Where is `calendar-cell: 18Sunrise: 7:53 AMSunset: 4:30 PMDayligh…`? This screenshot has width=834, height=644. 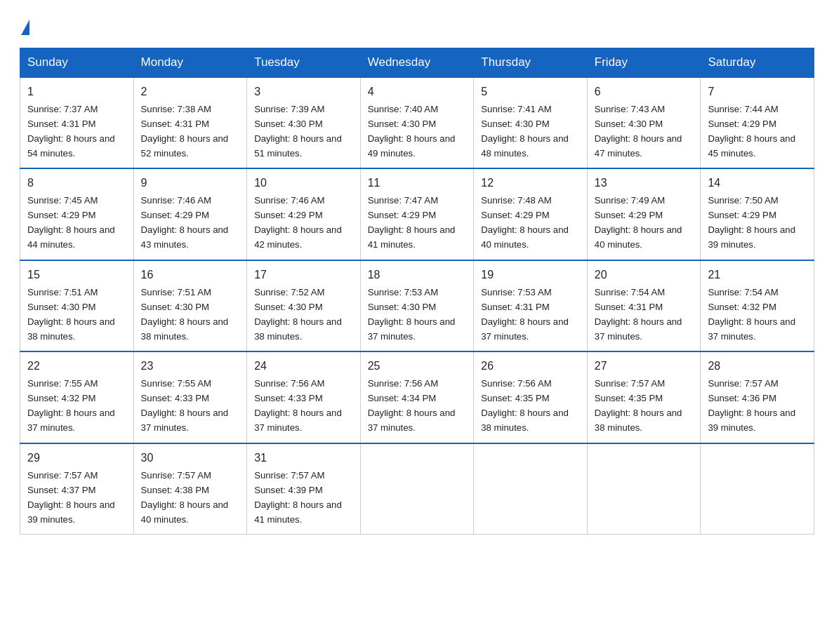 calendar-cell: 18Sunrise: 7:53 AMSunset: 4:30 PMDayligh… is located at coordinates (417, 306).